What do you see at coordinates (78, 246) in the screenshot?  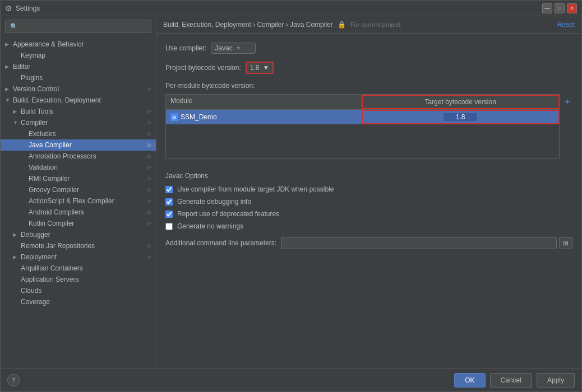 I see `sidebar-item-remote-jar: Remote Jar Repositories ⟳` at bounding box center [78, 246].